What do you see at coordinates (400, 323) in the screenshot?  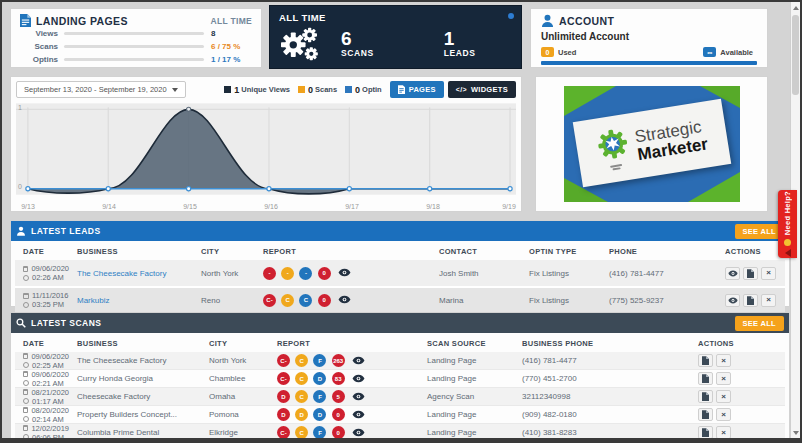 I see `scans-header-bar: LATEST SCANS SEE ALL` at bounding box center [400, 323].